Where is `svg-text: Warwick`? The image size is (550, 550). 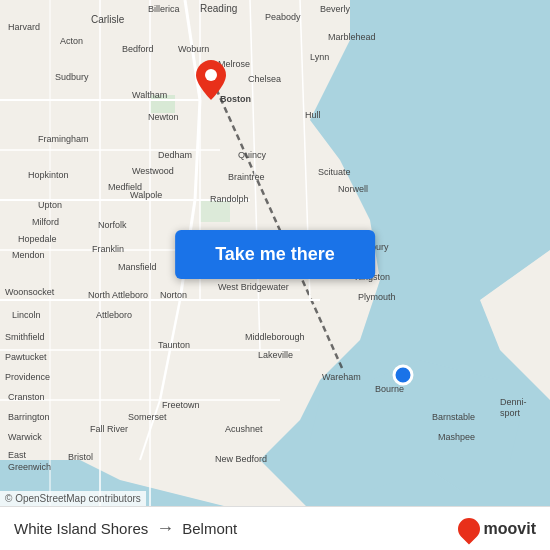
svg-text: Warwick is located at coordinates (25, 437).